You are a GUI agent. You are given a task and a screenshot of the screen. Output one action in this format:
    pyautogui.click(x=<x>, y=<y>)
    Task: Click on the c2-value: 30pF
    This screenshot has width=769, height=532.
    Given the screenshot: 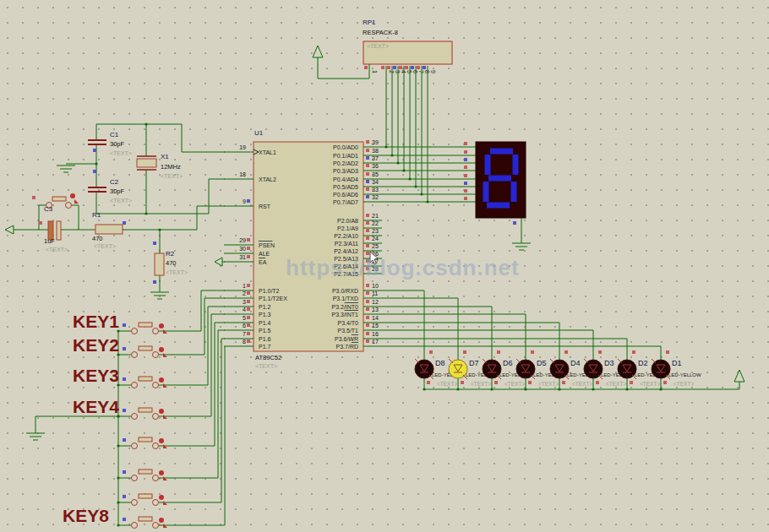 What is the action you would take?
    pyautogui.click(x=117, y=192)
    